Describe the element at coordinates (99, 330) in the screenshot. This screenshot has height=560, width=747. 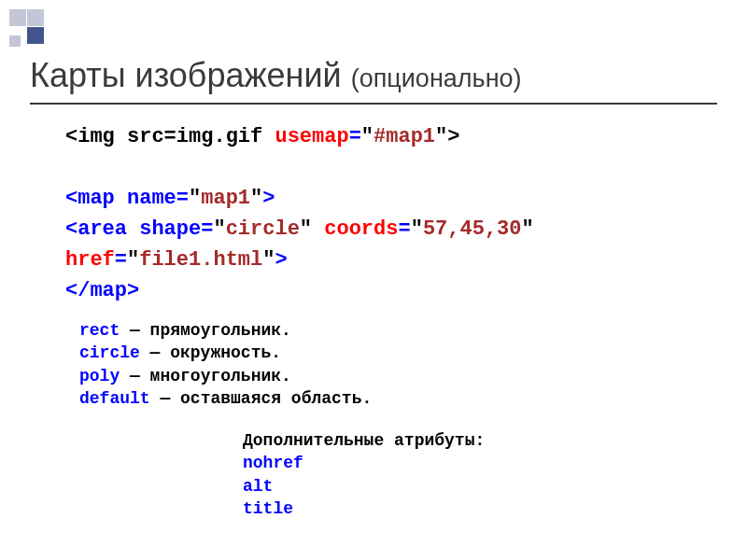
I see `shape-key: rect` at that location.